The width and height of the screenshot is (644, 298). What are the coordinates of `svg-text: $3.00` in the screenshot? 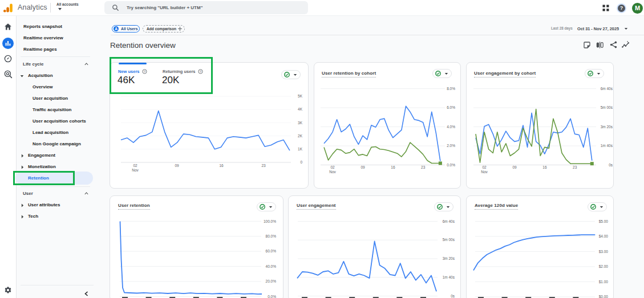 It's located at (604, 252).